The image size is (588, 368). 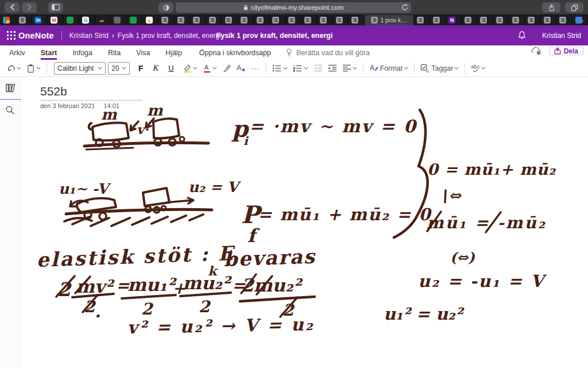 What do you see at coordinates (6, 20) in the screenshot?
I see `tab-favicon` at bounding box center [6, 20].